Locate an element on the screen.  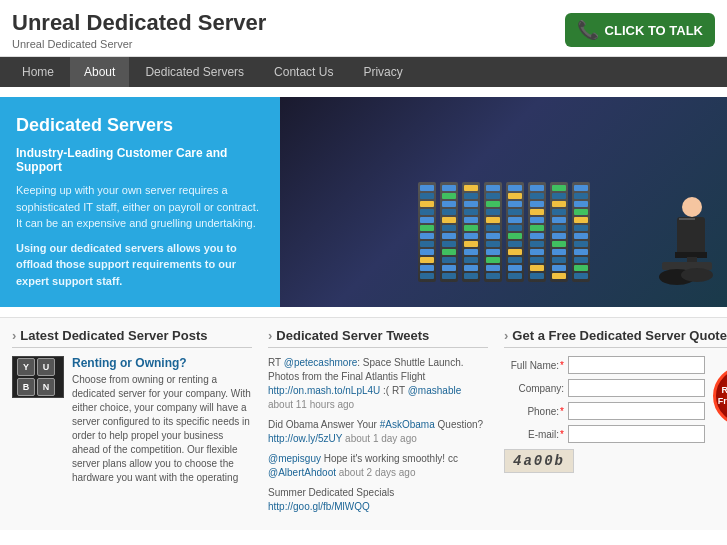
person-illustration is located at coordinates (677, 247).